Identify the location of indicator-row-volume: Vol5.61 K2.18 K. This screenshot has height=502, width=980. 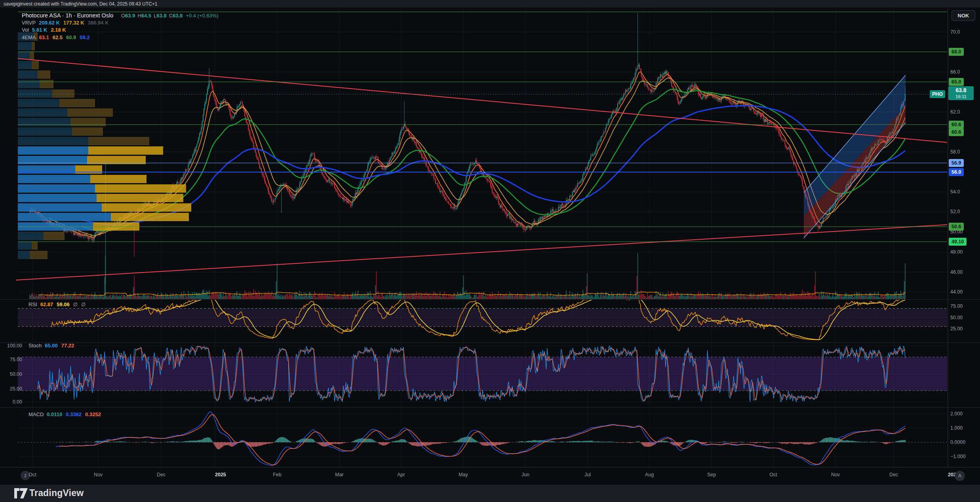
(120, 30).